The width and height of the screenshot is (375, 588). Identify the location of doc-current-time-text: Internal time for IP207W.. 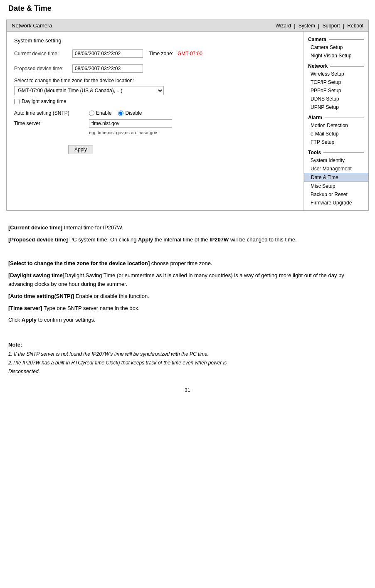
(93, 228).